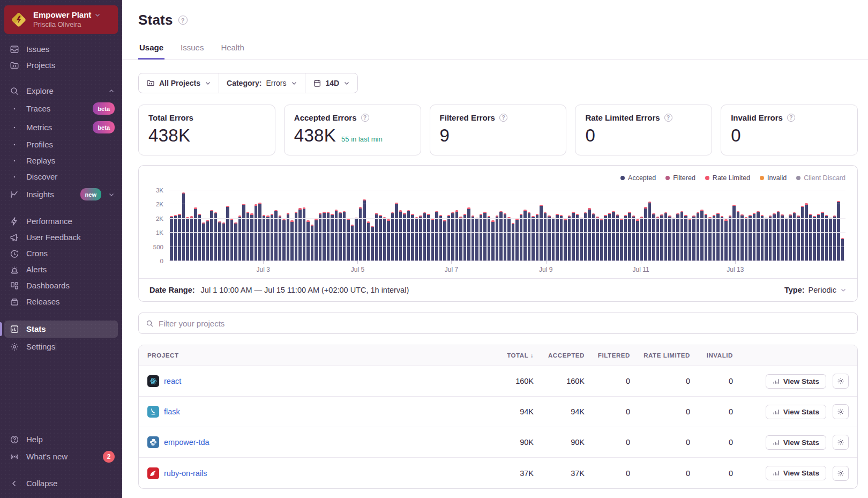 The width and height of the screenshot is (868, 498). What do you see at coordinates (61, 440) in the screenshot?
I see `sidebar-item-help: Help` at bounding box center [61, 440].